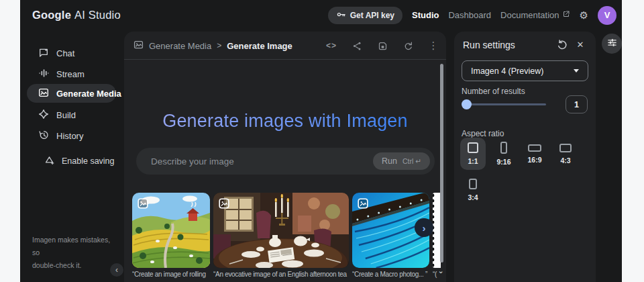 The image size is (644, 282). Describe the element at coordinates (79, 161) in the screenshot. I see `enable-saving-button: Enable saving` at that location.